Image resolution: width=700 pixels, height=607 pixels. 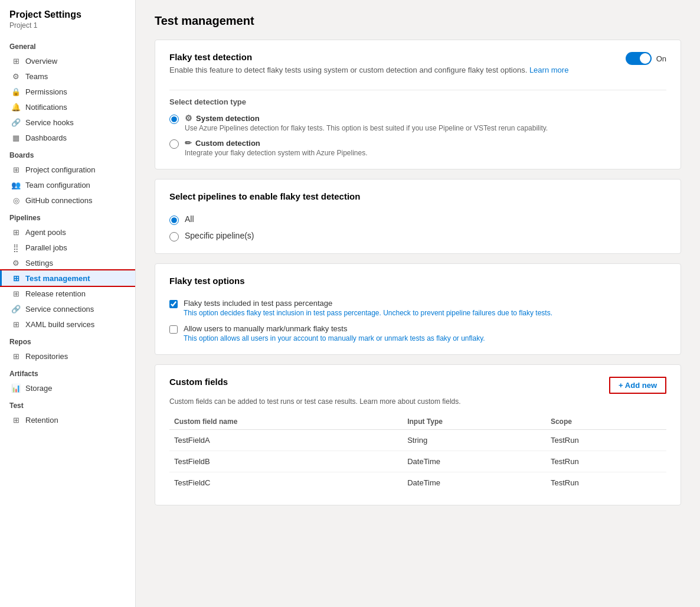 What do you see at coordinates (50, 123) in the screenshot?
I see `sidebar-item-label-service-hooks: Service hooks` at bounding box center [50, 123].